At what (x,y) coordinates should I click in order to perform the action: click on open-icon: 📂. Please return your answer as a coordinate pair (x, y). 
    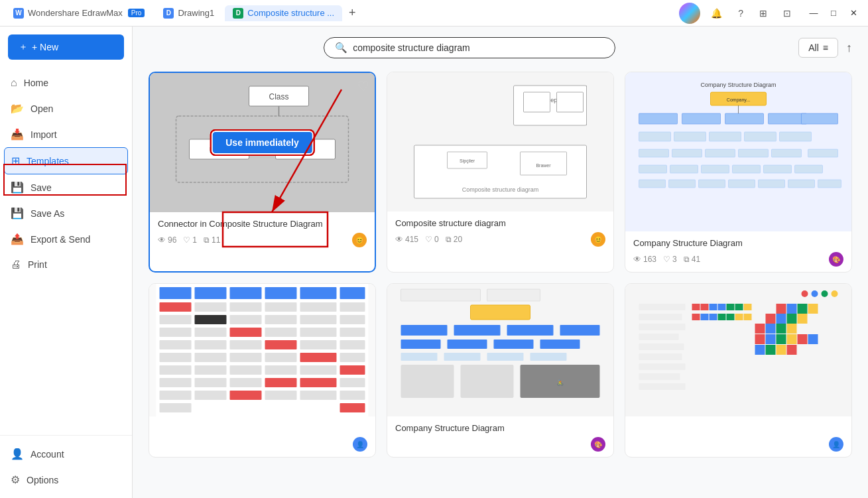
    Looking at the image, I should click on (17, 109).